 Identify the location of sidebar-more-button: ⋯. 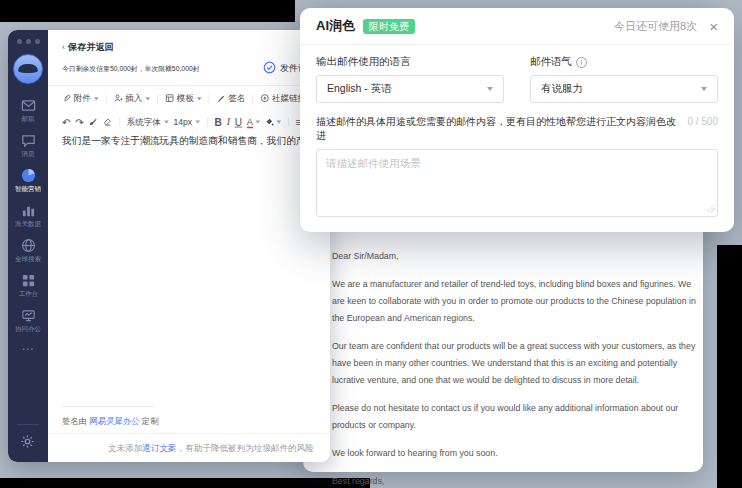
(28, 349).